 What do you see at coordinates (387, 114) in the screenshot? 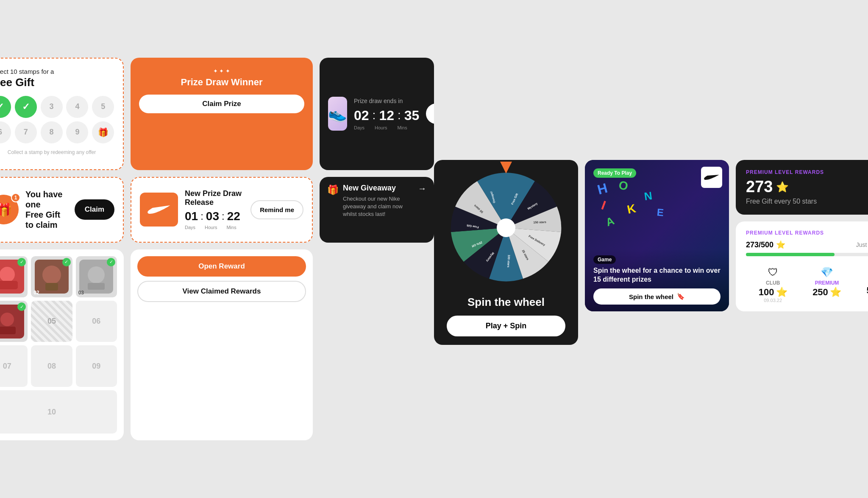
I see `timer-info: Prize draw ends in 02 : 12 : 35 Days Hou…` at bounding box center [387, 114].